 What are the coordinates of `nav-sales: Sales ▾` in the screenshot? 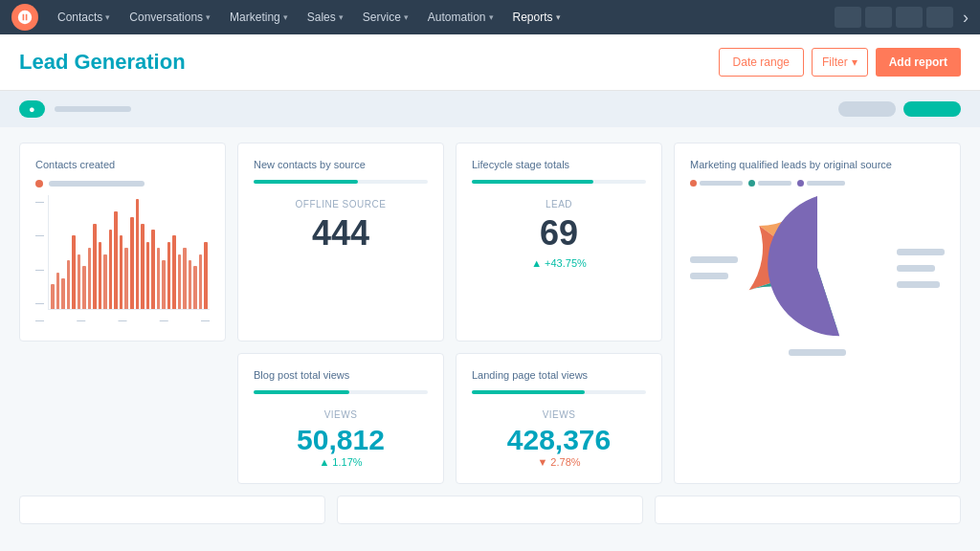 It's located at (325, 17).